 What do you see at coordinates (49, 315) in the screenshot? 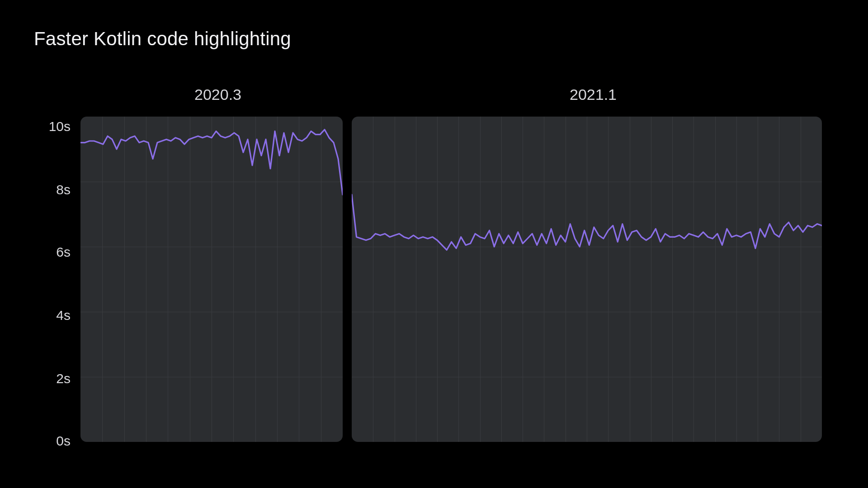
I see `ytick-4s: 4s` at bounding box center [49, 315].